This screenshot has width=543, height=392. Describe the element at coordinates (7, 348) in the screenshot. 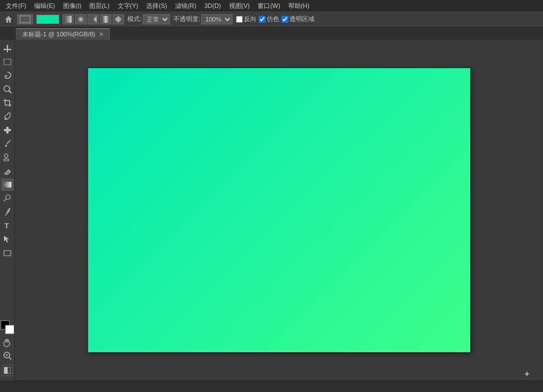

I see `color-swatches` at that location.